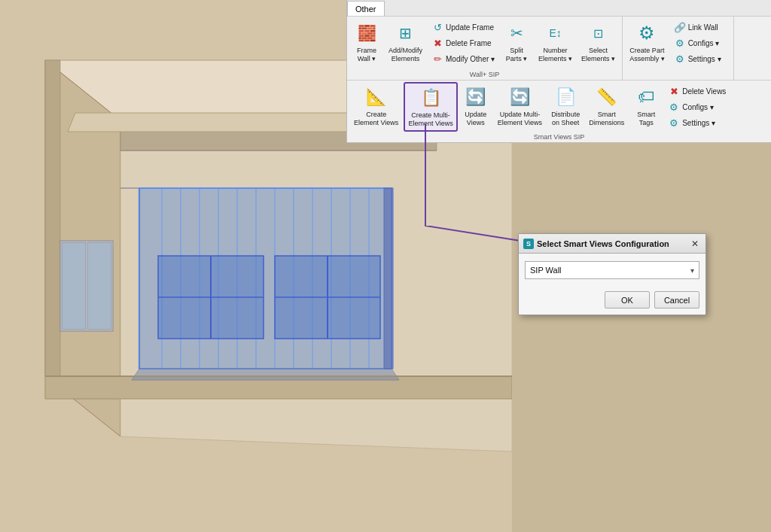  I want to click on add-modify-label: Add/ModifyElements, so click(405, 55).